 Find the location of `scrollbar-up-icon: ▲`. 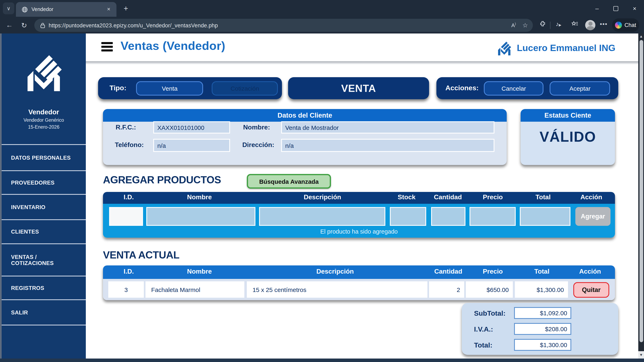

scrollbar-up-icon: ▲ is located at coordinates (641, 36).